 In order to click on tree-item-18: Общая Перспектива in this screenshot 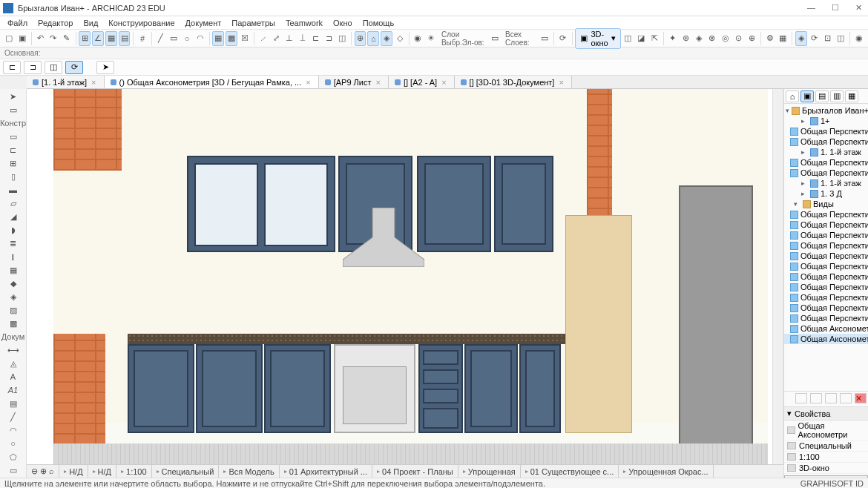, I will do `click(826, 308)`.